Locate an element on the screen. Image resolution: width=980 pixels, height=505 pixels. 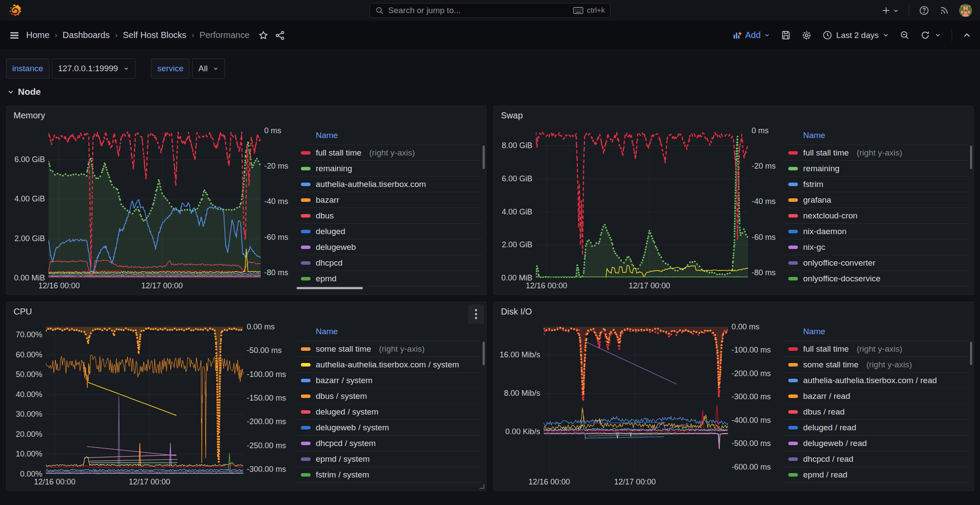
legend-item: epmd is located at coordinates (389, 278).